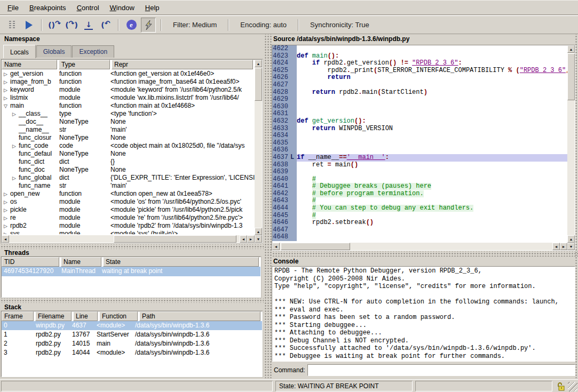  Describe the element at coordinates (284, 230) in the screenshot. I see `line-number-gutter: 4647` at that location.